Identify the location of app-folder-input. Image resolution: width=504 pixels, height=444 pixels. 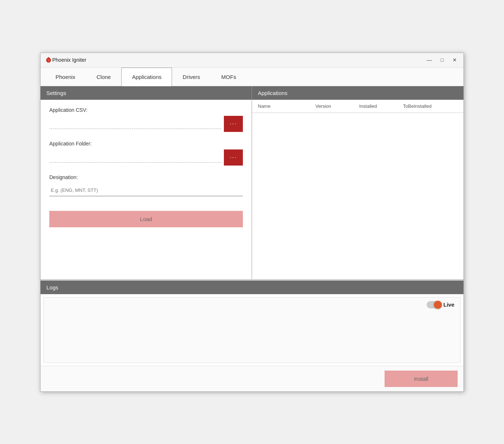
(135, 158).